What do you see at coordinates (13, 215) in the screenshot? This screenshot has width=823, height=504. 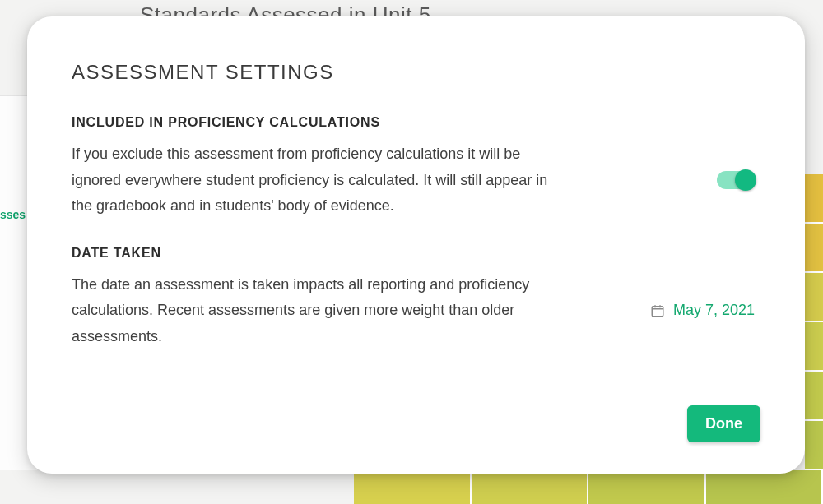 I see `bg-sidebar-text-fragment: sses` at bounding box center [13, 215].